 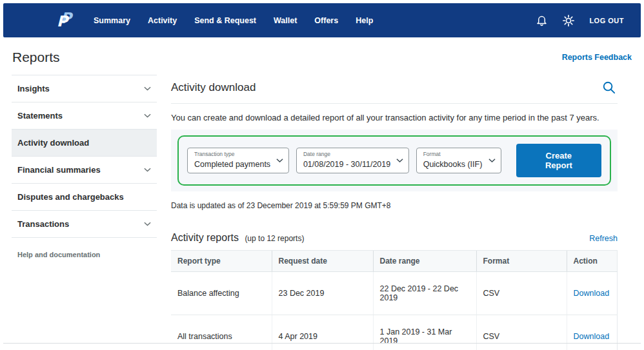 I want to click on refresh-link: Refresh, so click(x=603, y=238).